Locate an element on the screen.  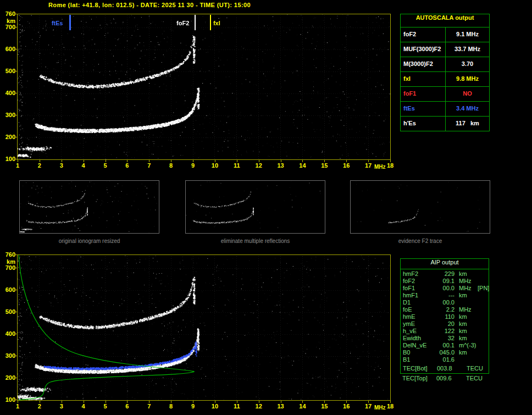
aip-row-foF2: foF209.1MHz is located at coordinates (445, 281).